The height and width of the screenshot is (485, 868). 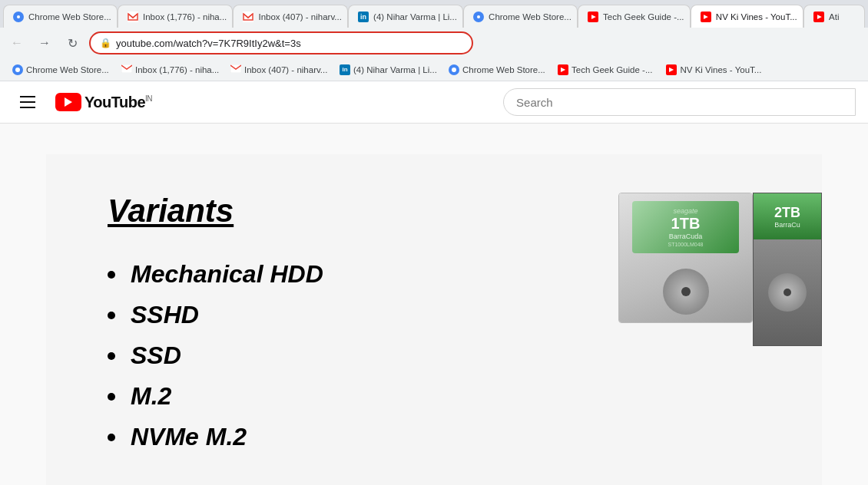 What do you see at coordinates (415, 17) in the screenshot?
I see `tab-label-4: (4) Nihar Varma | Li...` at bounding box center [415, 17].